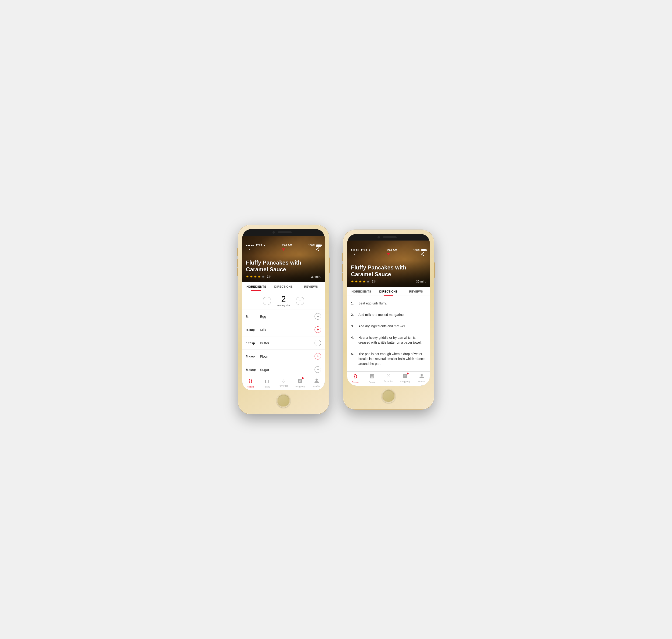 Image resolution: width=672 pixels, height=639 pixels. What do you see at coordinates (389, 378) in the screenshot?
I see `nav-favorites-2: ♡ Favorites` at bounding box center [389, 378].